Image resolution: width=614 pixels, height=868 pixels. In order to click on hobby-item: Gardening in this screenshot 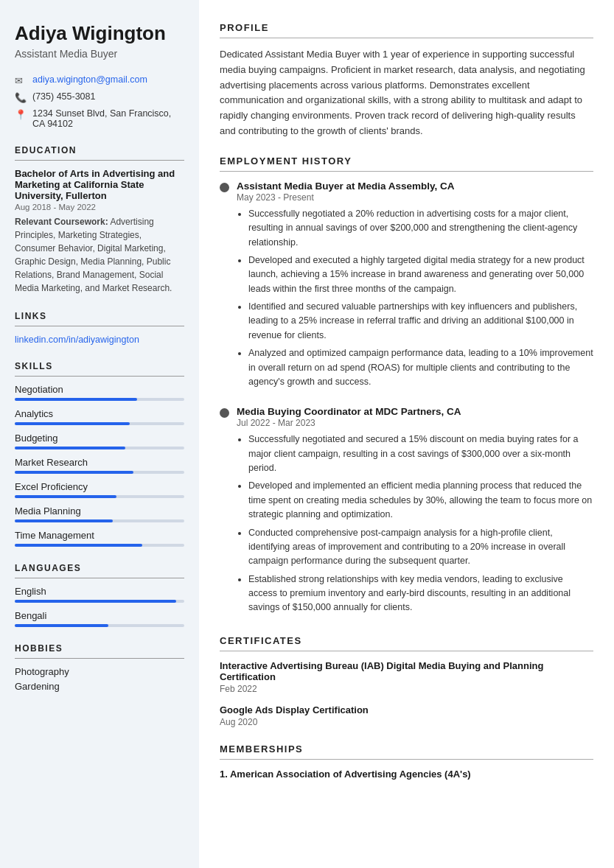, I will do `click(100, 687)`.